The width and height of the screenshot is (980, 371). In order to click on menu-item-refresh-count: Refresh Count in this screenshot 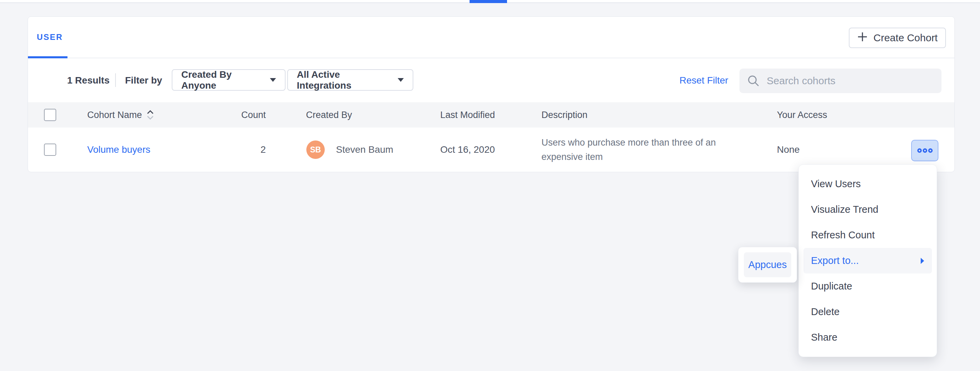, I will do `click(867, 235)`.